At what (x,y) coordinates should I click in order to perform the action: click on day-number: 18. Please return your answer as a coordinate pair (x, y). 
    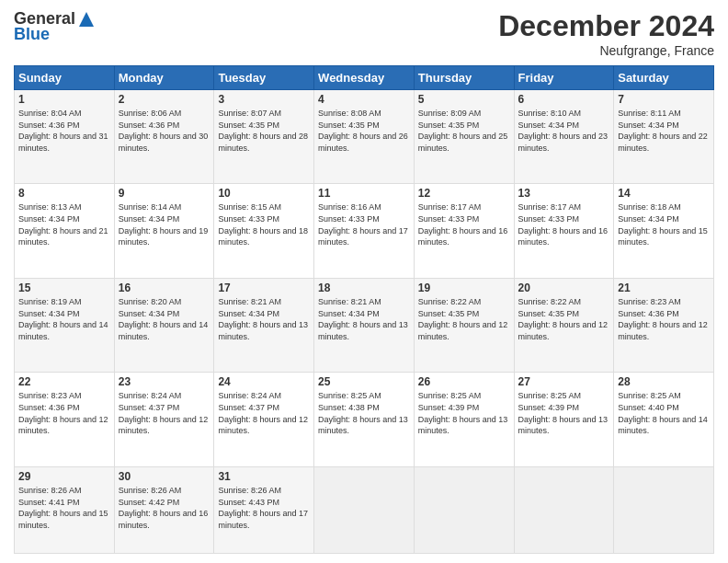
    Looking at the image, I should click on (364, 288).